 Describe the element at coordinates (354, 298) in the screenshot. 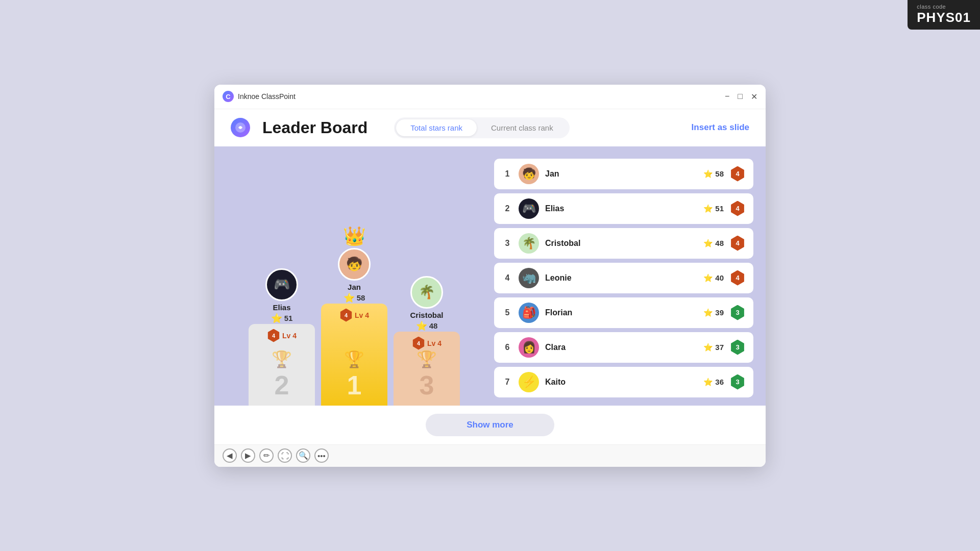

I see `player-stars-jan: ⭐ 58` at that location.